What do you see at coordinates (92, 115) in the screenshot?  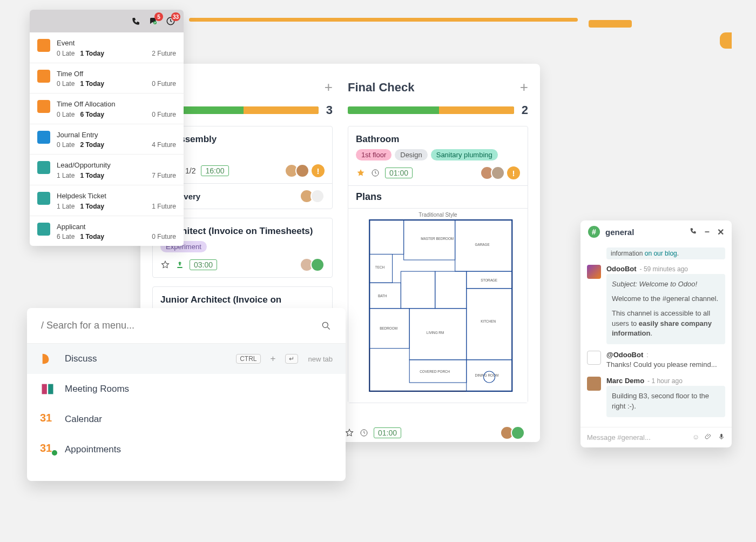 I see `activity-today: 6 Today` at bounding box center [92, 115].